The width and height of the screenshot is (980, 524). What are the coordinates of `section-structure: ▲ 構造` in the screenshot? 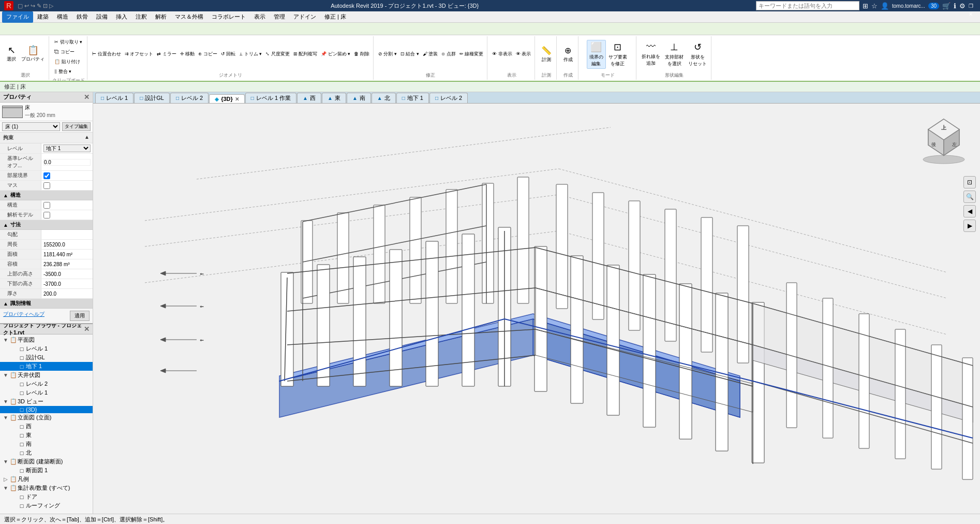 It's located at (47, 196).